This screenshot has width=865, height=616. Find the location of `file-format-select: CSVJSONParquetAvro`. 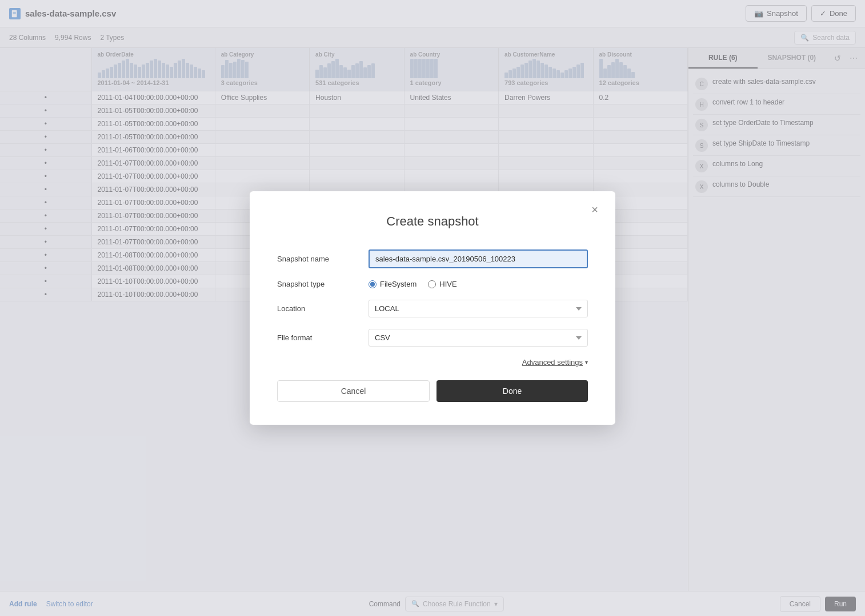

file-format-select: CSVJSONParquetAvro is located at coordinates (478, 338).